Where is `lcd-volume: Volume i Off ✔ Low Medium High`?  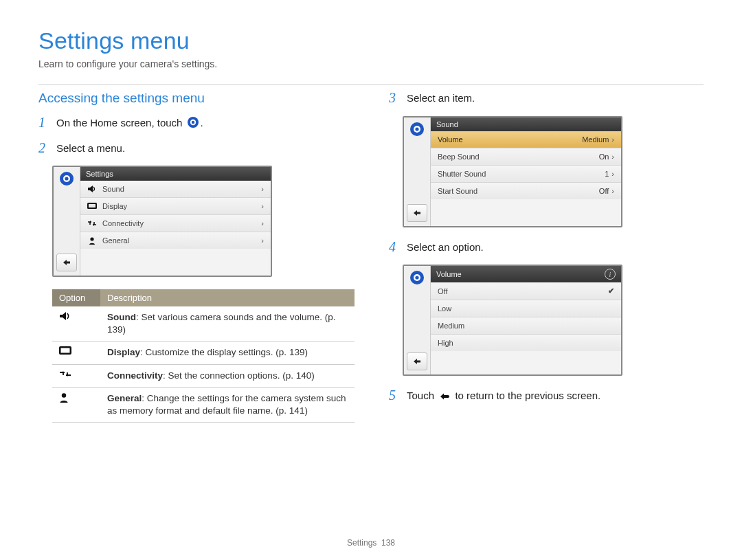 lcd-volume: Volume i Off ✔ Low Medium High is located at coordinates (513, 320).